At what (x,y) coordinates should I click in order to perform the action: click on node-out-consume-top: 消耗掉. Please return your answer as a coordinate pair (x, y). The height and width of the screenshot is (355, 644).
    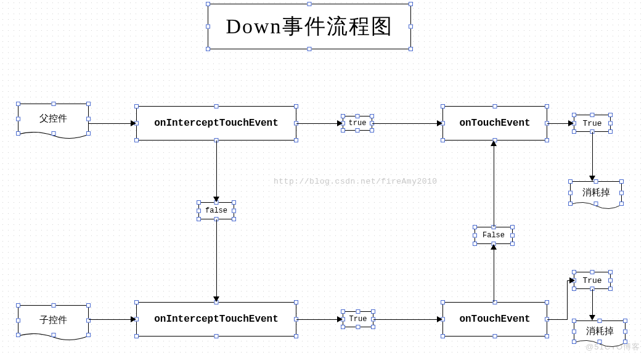
    Looking at the image, I should click on (596, 192).